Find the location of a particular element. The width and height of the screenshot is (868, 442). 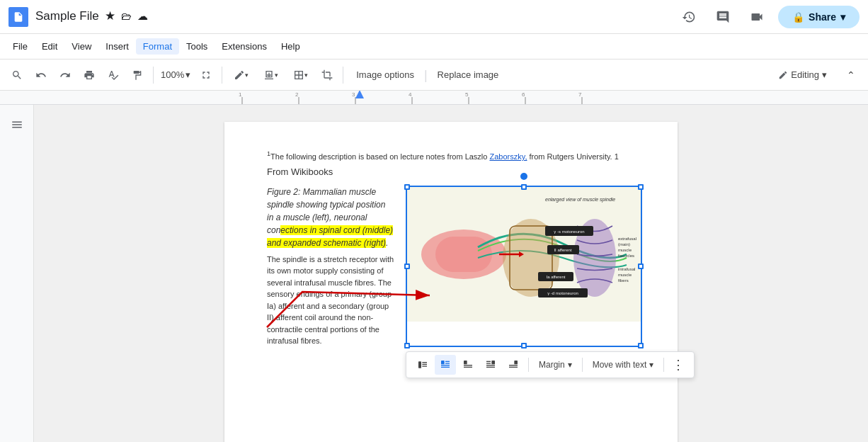

move-with-text-dropdown-button: Move with text ▾ is located at coordinates (623, 365).